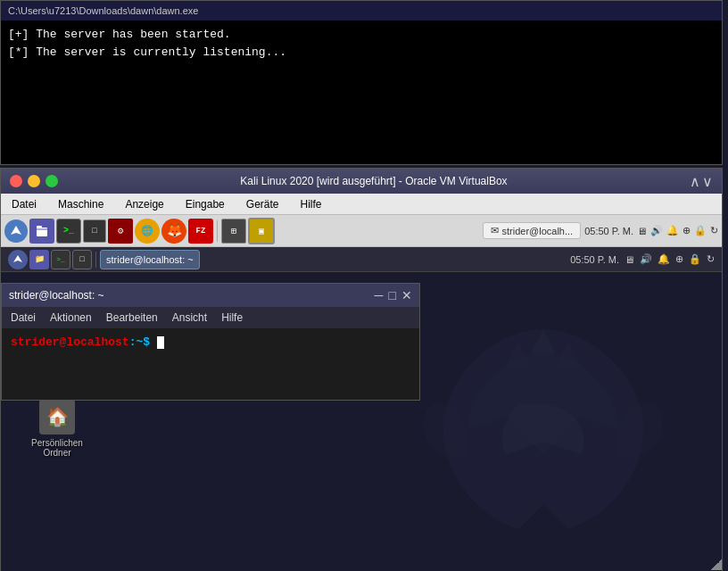 The width and height of the screenshot is (728, 571). Describe the element at coordinates (161, 343) in the screenshot. I see `terminal-cursor` at that location.